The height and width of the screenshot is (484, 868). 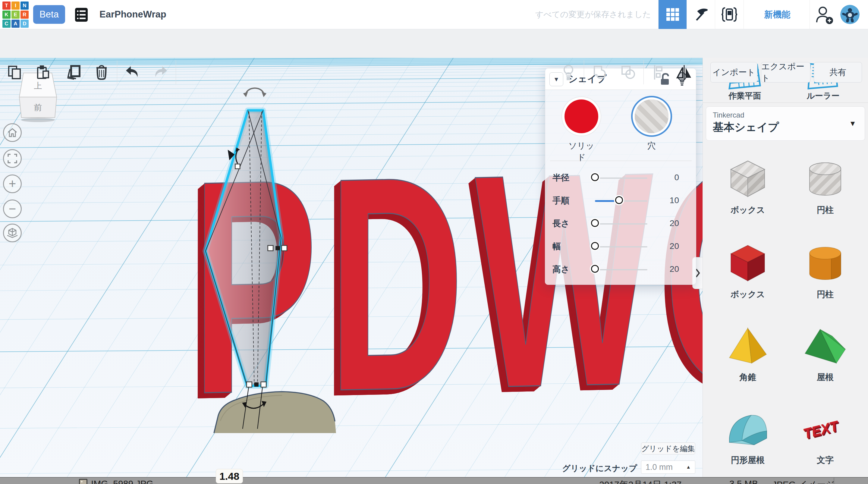 What do you see at coordinates (581, 116) in the screenshot?
I see `solid-material-swatch` at bounding box center [581, 116].